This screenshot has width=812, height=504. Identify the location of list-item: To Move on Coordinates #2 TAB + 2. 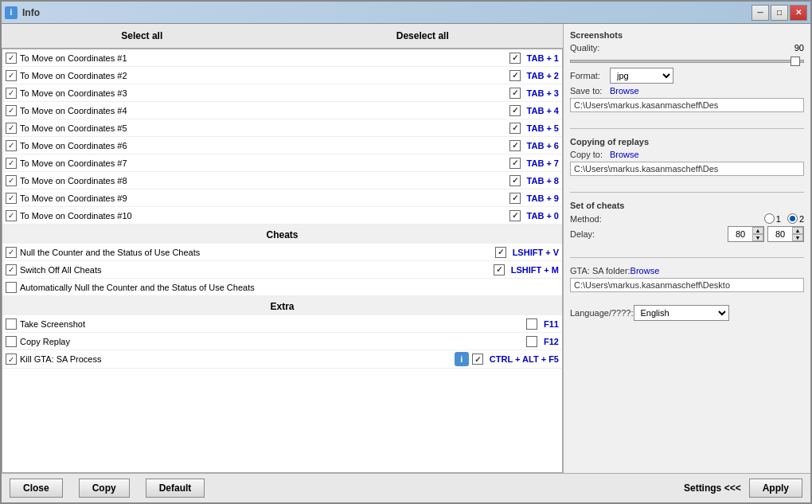
(282, 76).